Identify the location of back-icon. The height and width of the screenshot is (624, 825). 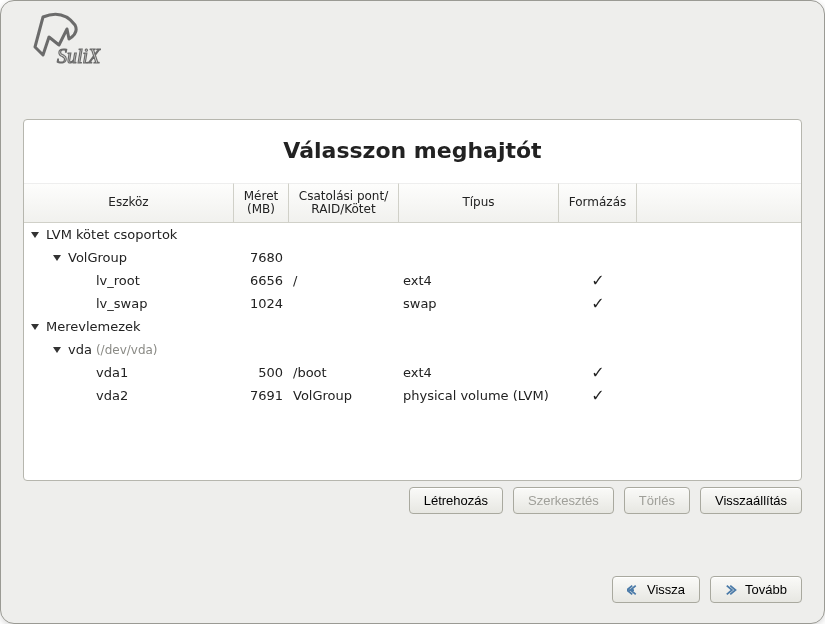
(634, 590).